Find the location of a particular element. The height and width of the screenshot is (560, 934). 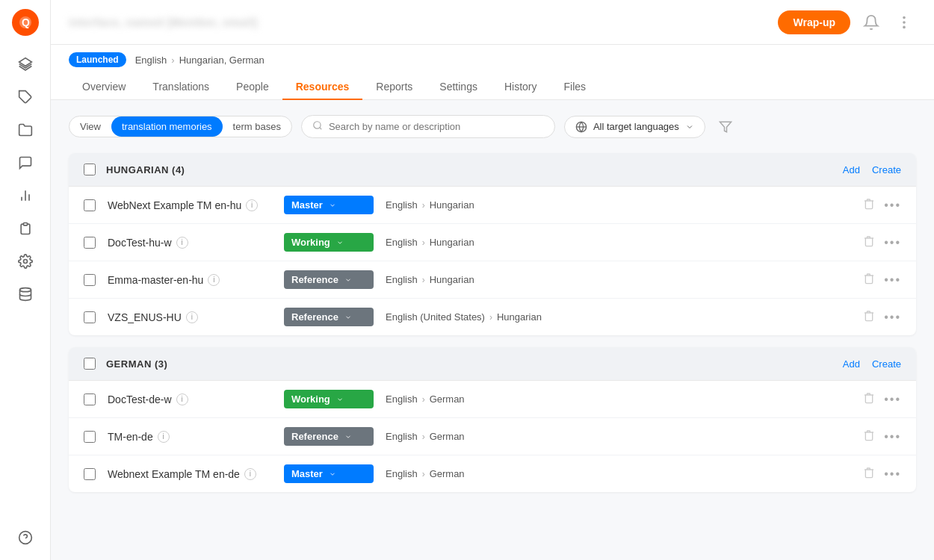

sidebar-icon-folder is located at coordinates (25, 130).